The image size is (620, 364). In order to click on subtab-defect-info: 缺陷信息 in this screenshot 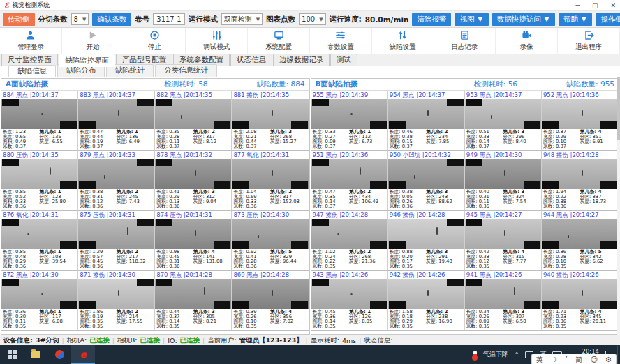, I will do `click(32, 71)`.